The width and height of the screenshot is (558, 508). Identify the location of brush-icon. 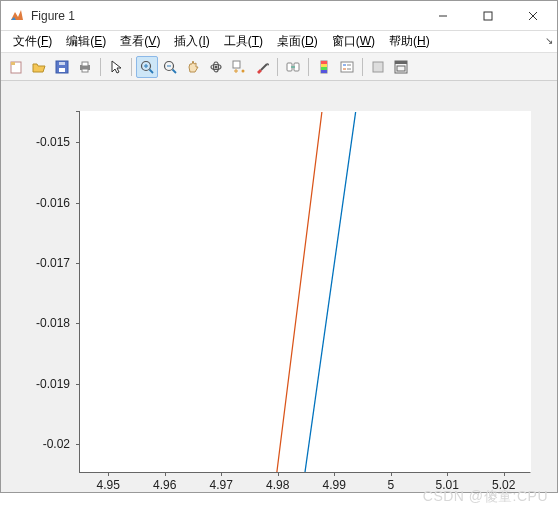
(262, 67).